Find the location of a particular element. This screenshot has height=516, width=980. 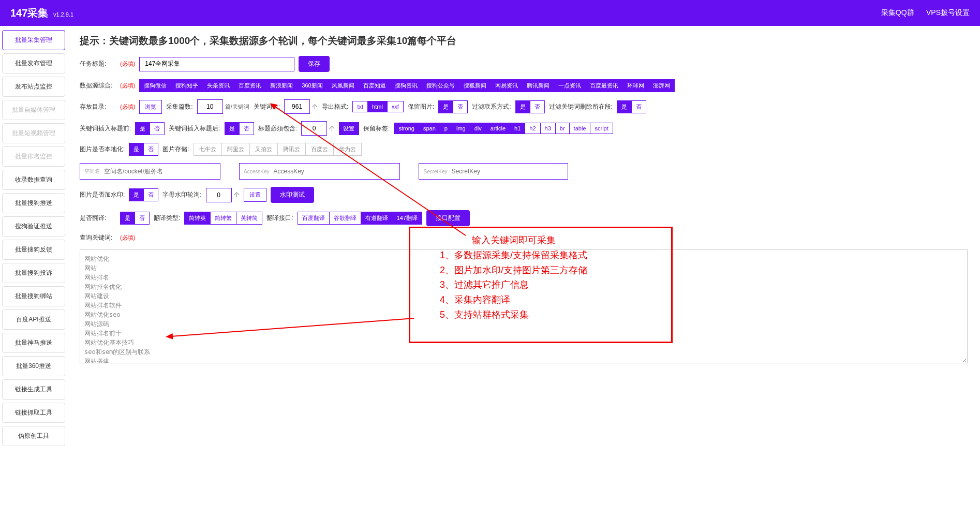

row-sources: 数据源综合: (必填) 搜狗微信搜狗知乎头条资讯百度资讯新浪新闻360新闻凤凰新… is located at coordinates (524, 86).